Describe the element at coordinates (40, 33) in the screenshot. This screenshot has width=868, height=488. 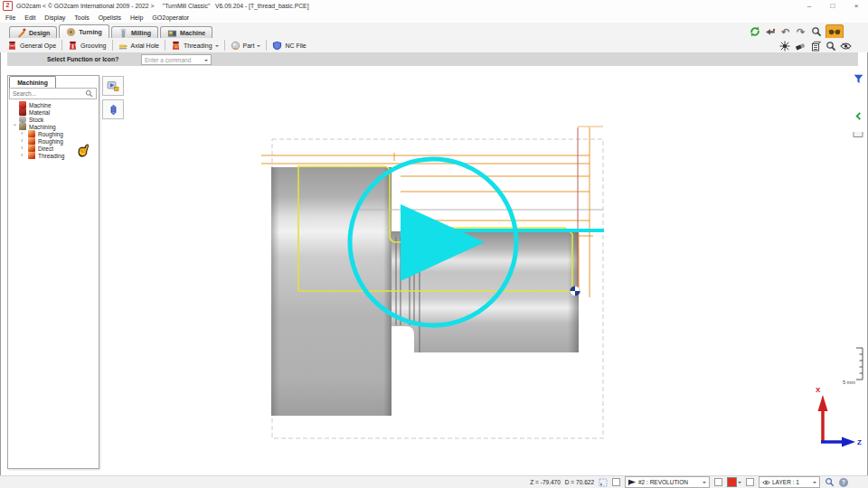
I see `tab-design-label: Design` at that location.